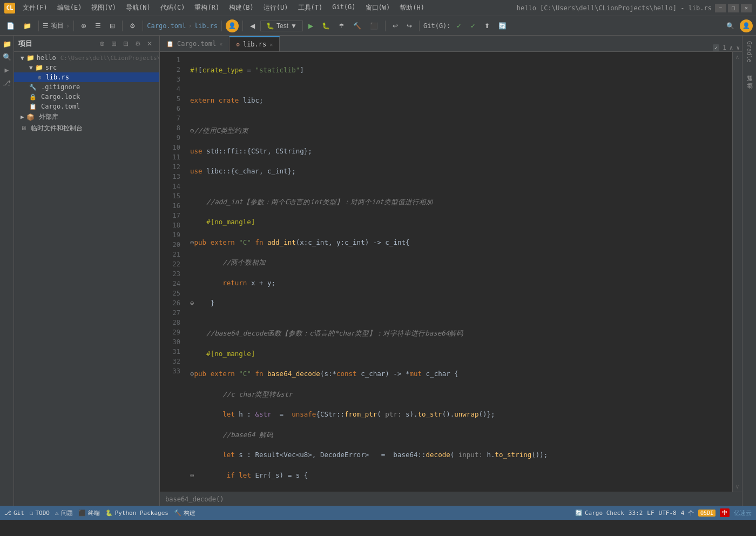 The width and height of the screenshot is (756, 536). Describe the element at coordinates (667, 513) in the screenshot. I see `charset-label: UTF-8` at that location.